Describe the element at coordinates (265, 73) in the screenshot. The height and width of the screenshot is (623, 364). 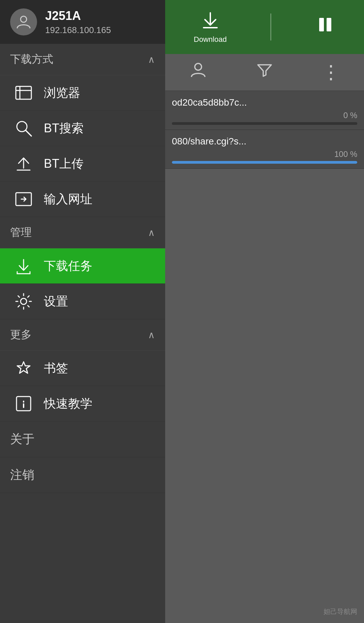
I see `filter-bar: ⋮` at that location.